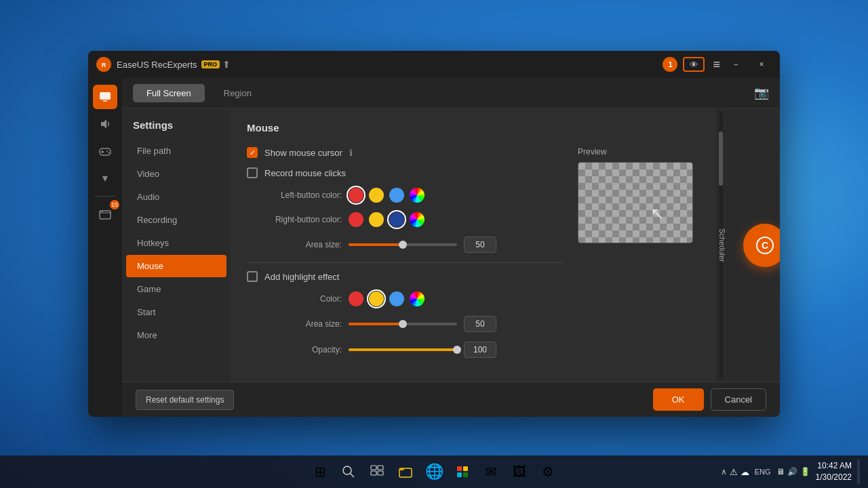  I want to click on nav-start: Start, so click(176, 312).